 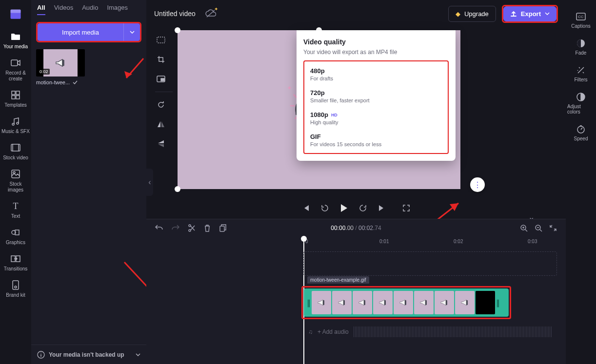 I want to click on video-clip: ∥ ∥, so click(x=406, y=303).